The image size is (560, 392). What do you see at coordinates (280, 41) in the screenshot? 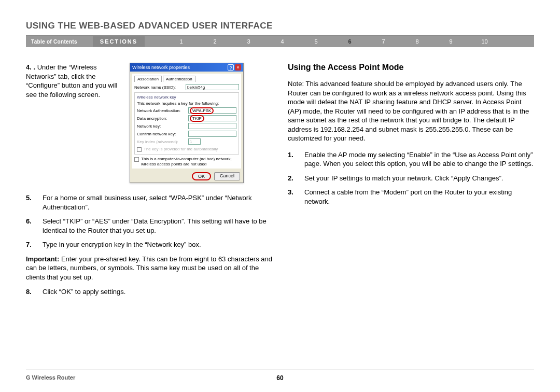
I see `section-nav: Table of Contents SECTIONS 12345678910` at bounding box center [280, 41].